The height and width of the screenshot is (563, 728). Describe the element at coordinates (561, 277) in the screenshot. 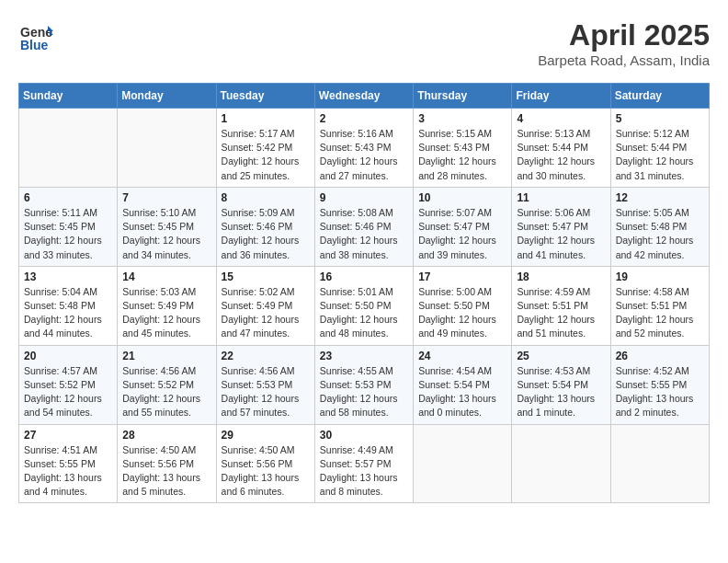

I see `cell-day-number: 18` at that location.